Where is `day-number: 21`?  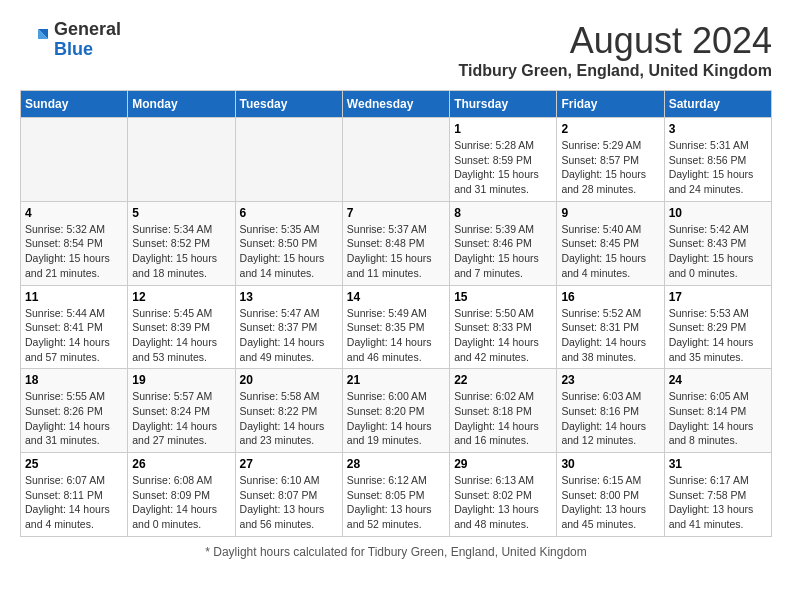 day-number: 21 is located at coordinates (396, 380).